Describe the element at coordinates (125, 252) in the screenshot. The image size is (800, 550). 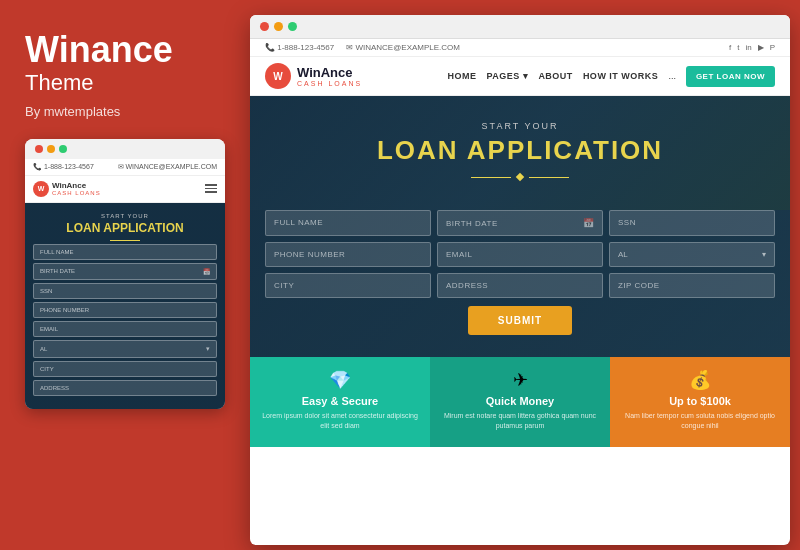
I see `mobile-field-fullname: FULL NAME` at that location.